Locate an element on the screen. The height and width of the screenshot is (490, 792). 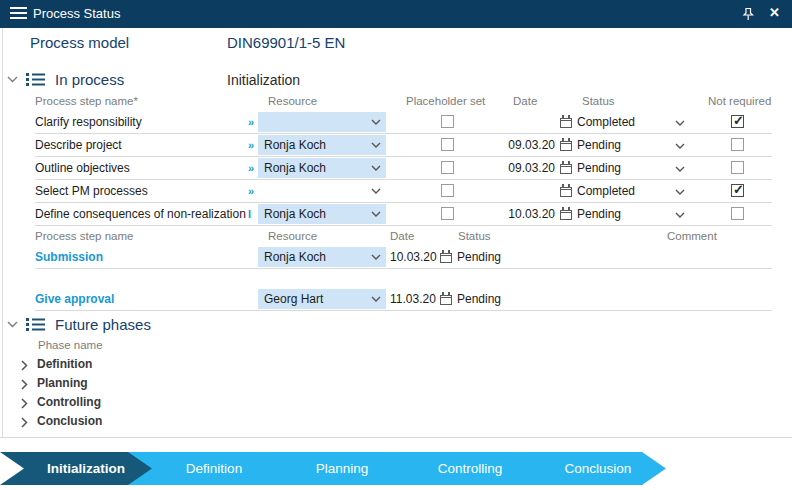
column-header-name: Process step name* is located at coordinates (86, 101).